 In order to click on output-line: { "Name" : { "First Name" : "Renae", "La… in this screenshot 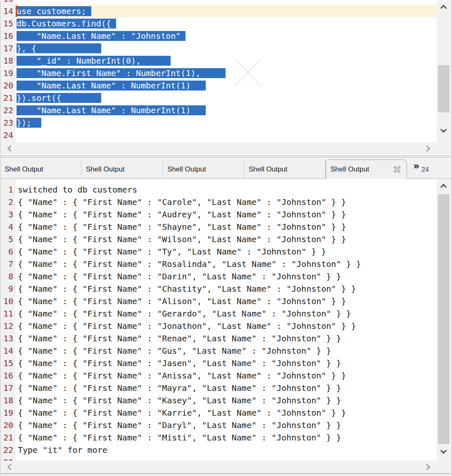, I will do `click(179, 338)`.